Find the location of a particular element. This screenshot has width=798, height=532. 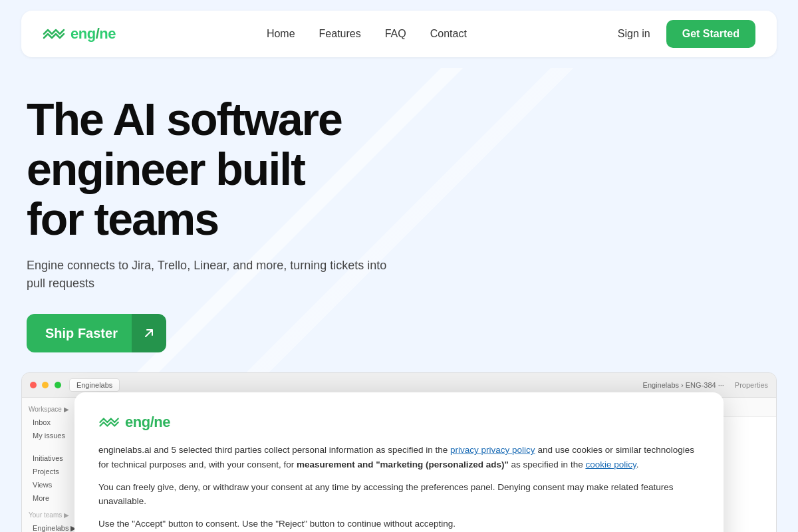

nav-links: Home Features FAQ Contact is located at coordinates (367, 34).